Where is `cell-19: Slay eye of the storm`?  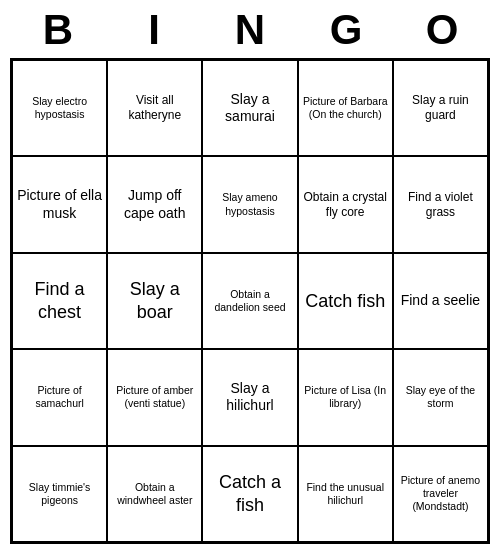
cell-19: Slay eye of the storm is located at coordinates (440, 397).